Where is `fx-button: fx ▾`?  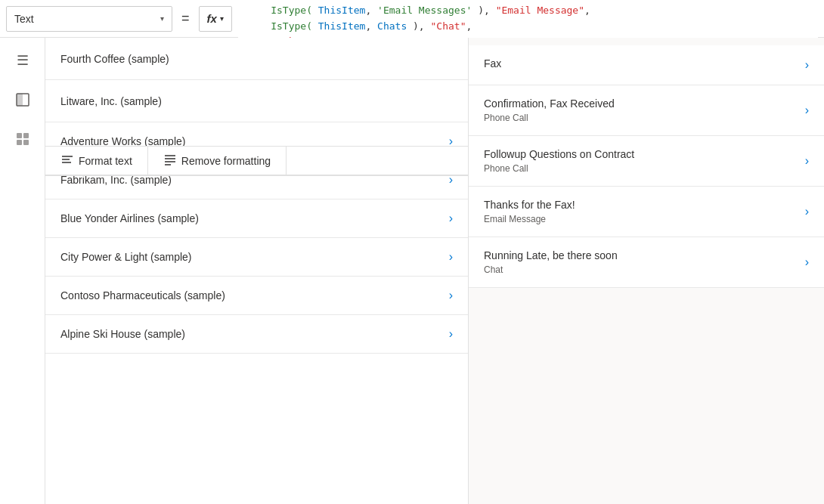
fx-button: fx ▾ is located at coordinates (215, 19).